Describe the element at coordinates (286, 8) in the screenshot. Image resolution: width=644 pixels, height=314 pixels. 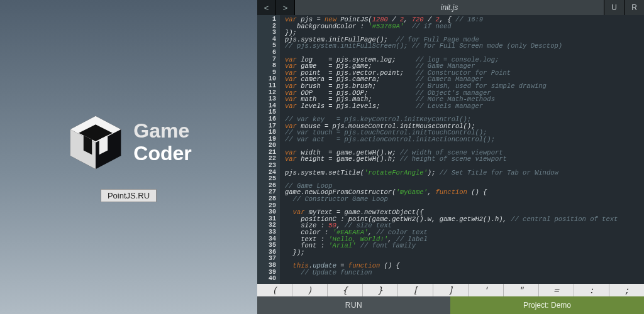
I see `tab-next-button: >` at that location.